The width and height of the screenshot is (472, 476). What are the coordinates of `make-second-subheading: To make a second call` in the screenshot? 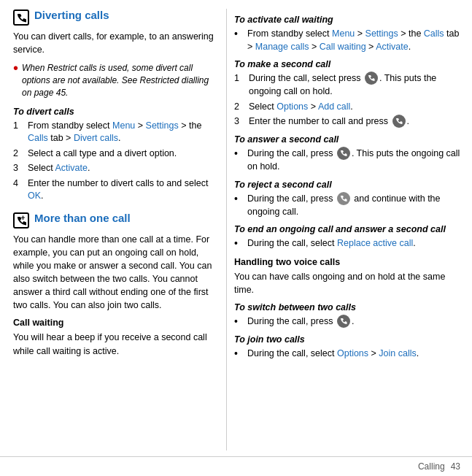 It's located at (347, 64).